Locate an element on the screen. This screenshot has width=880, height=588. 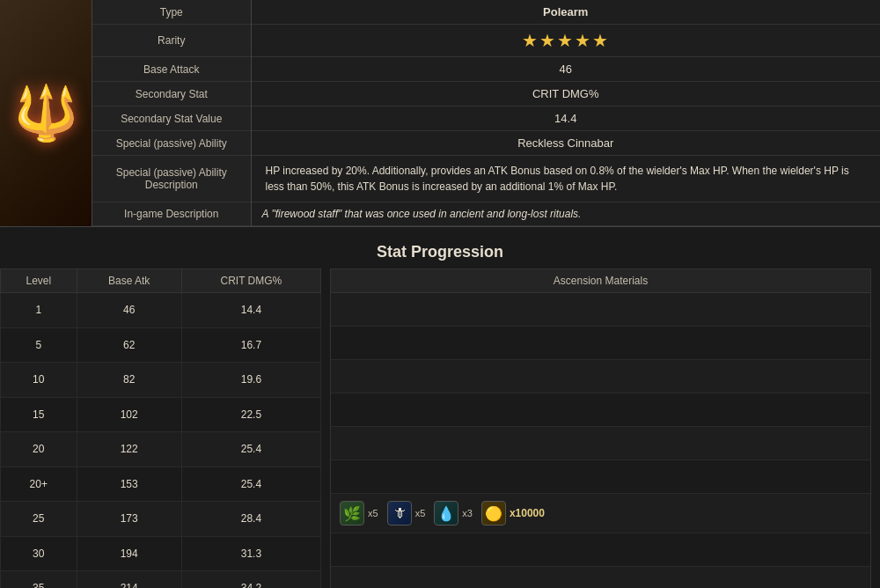
ability-description-value: HP increased by 20%. Additionally, provi… is located at coordinates (565, 180).